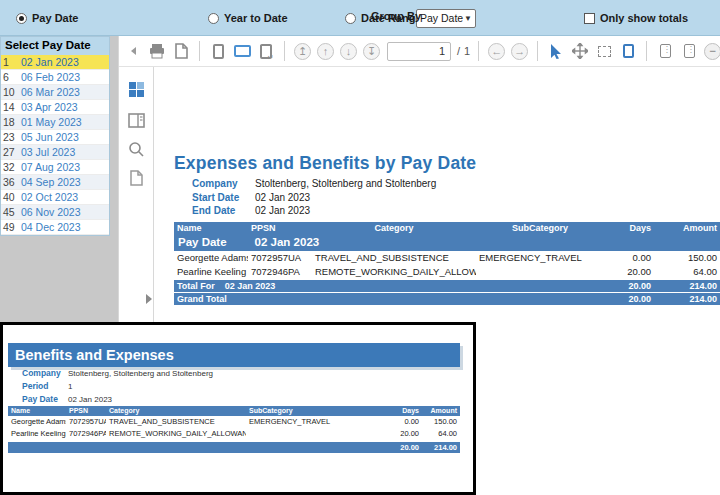 The width and height of the screenshot is (720, 495). Describe the element at coordinates (55, 212) in the screenshot. I see `paydate-row: 45 06 Nov 2023` at that location.